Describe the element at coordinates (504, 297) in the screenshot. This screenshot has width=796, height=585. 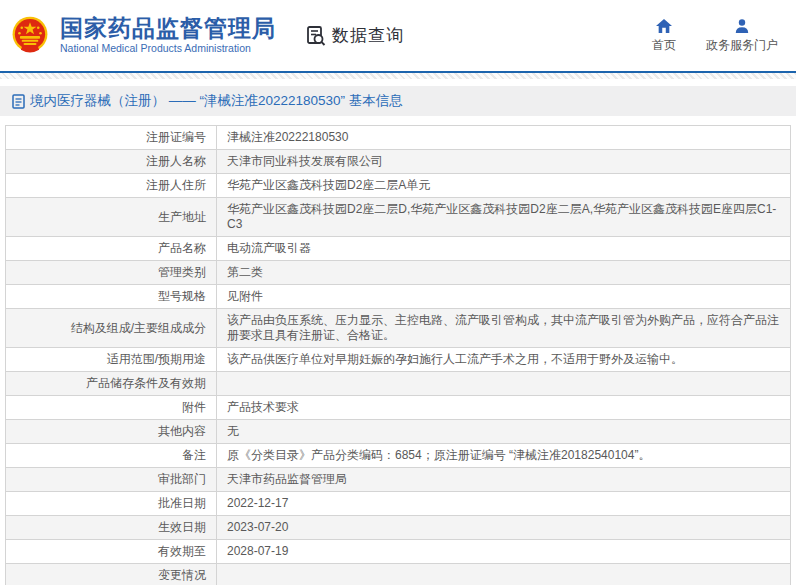
I see `row-value: 见附件` at that location.